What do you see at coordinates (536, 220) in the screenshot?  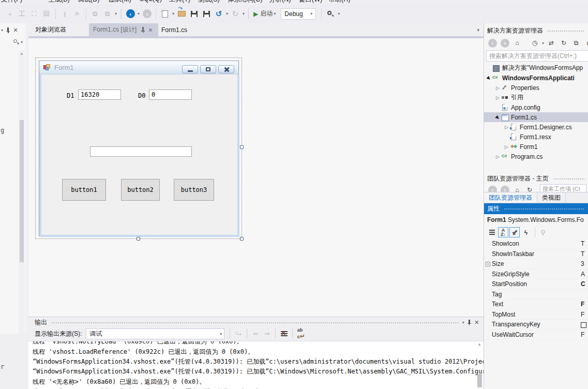 I see `properties-object-row: Form1 System.Windows.Forms.Fo` at bounding box center [536, 220].